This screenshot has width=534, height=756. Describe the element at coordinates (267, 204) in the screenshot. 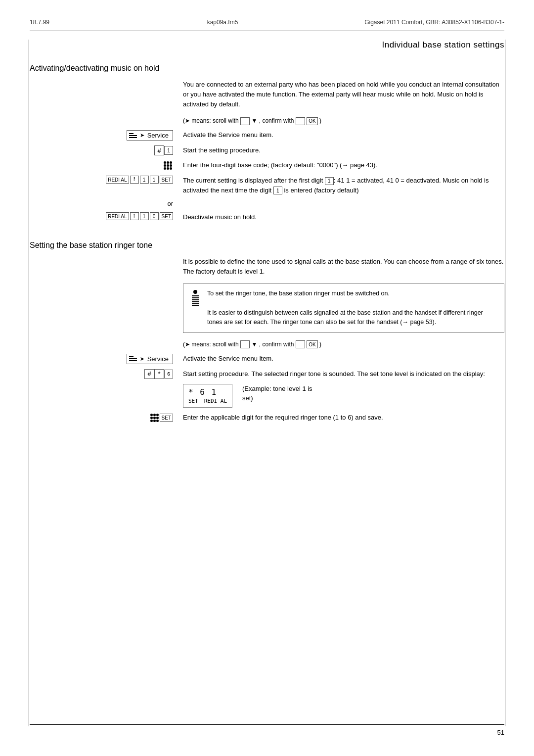

I see `music-row-or: or` at that location.